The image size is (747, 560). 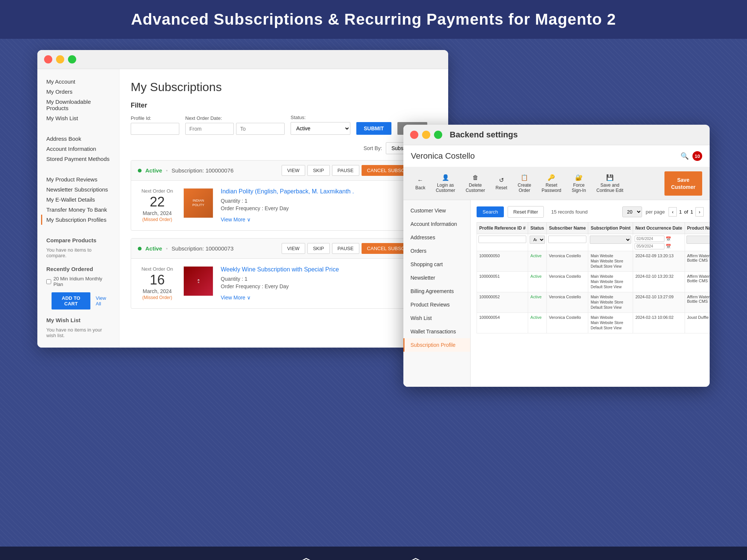 What do you see at coordinates (524, 184) in the screenshot?
I see `create-order-button: 📋 CreateOrder` at bounding box center [524, 184].